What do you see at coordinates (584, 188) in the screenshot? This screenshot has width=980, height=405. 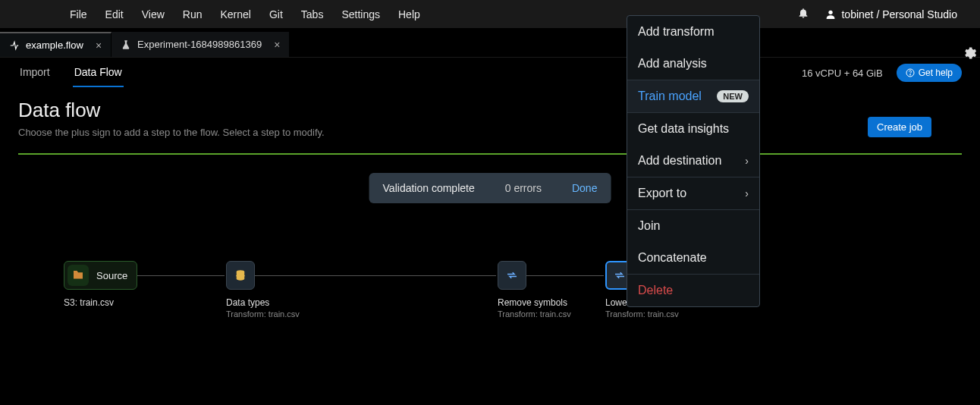 I see `validation-done-button: Done` at bounding box center [584, 188].